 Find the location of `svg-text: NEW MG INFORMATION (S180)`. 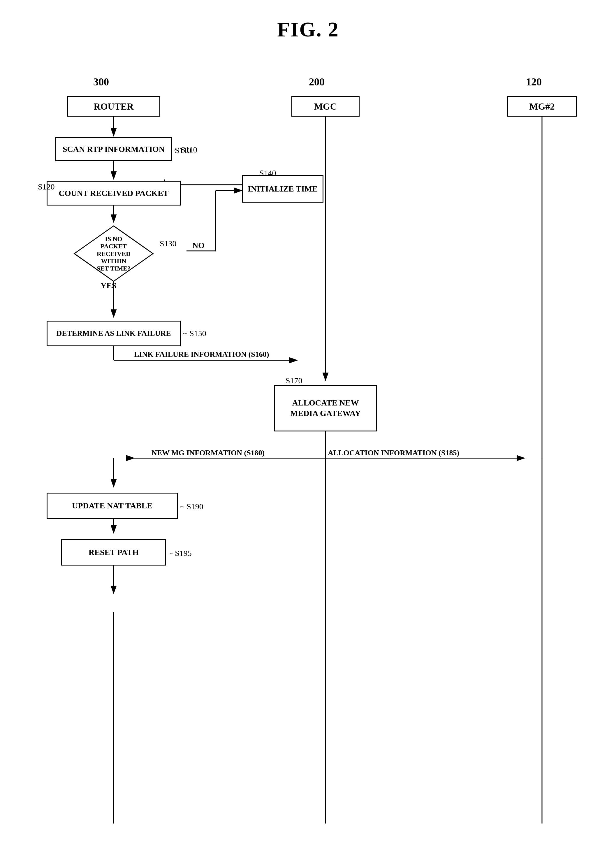

svg-text: NEW MG INFORMATION (S180) is located at coordinates (208, 453).